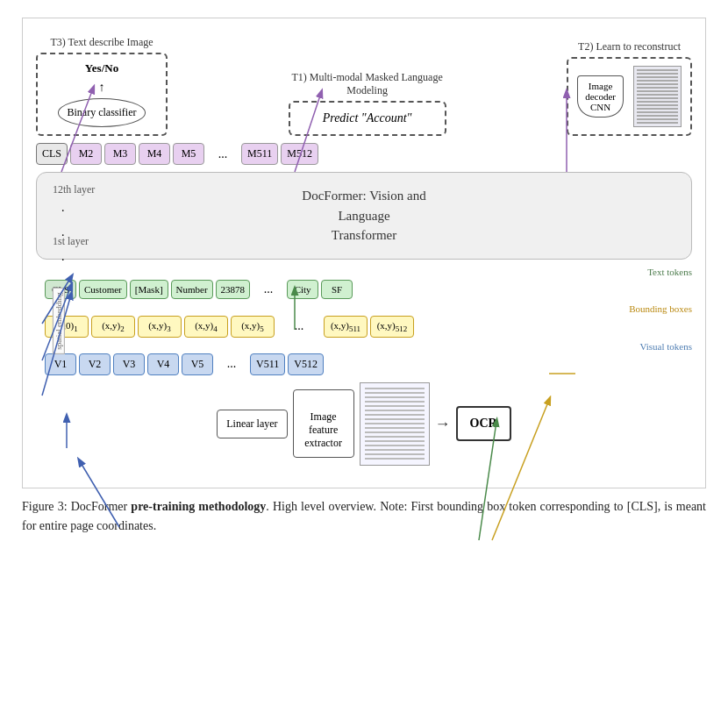 Image resolution: width=728 pixels, height=720 pixels. Describe the element at coordinates (52, 154) in the screenshot. I see `output-token-cls: CLS` at that location.